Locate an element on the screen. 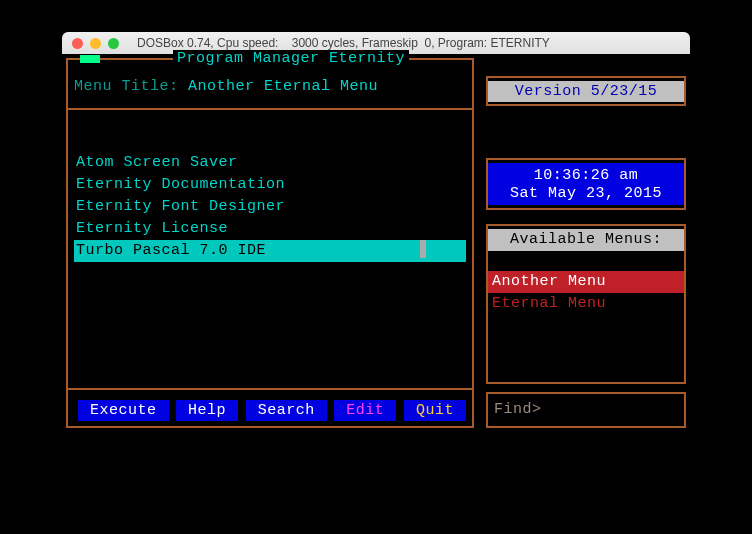 The width and height of the screenshot is (752, 534). program-item: Eternity License is located at coordinates (270, 229).